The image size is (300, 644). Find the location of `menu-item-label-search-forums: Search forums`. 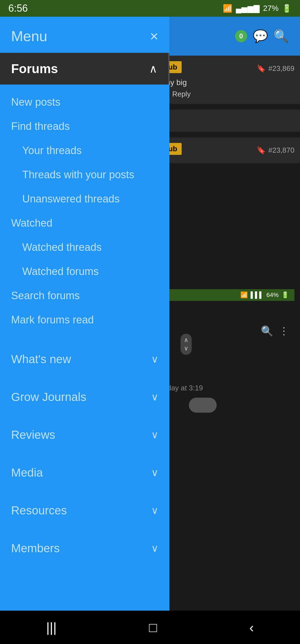

menu-item-label-search-forums: Search forums is located at coordinates (46, 296).